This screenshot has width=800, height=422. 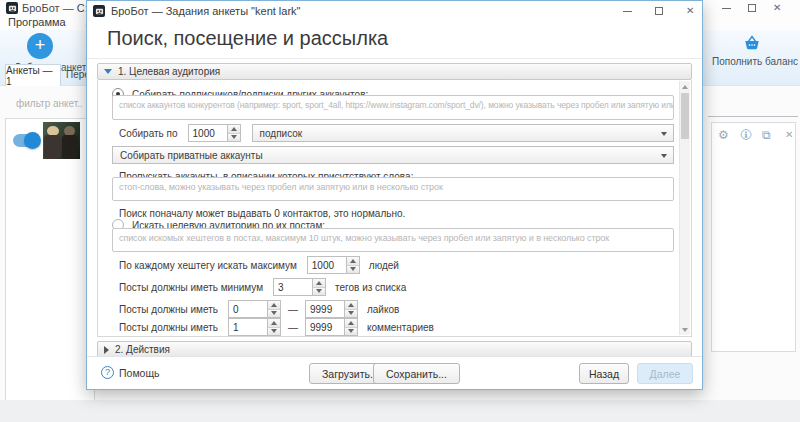 What do you see at coordinates (752, 8) in the screenshot?
I see `main-window-controls: ✕` at bounding box center [752, 8].